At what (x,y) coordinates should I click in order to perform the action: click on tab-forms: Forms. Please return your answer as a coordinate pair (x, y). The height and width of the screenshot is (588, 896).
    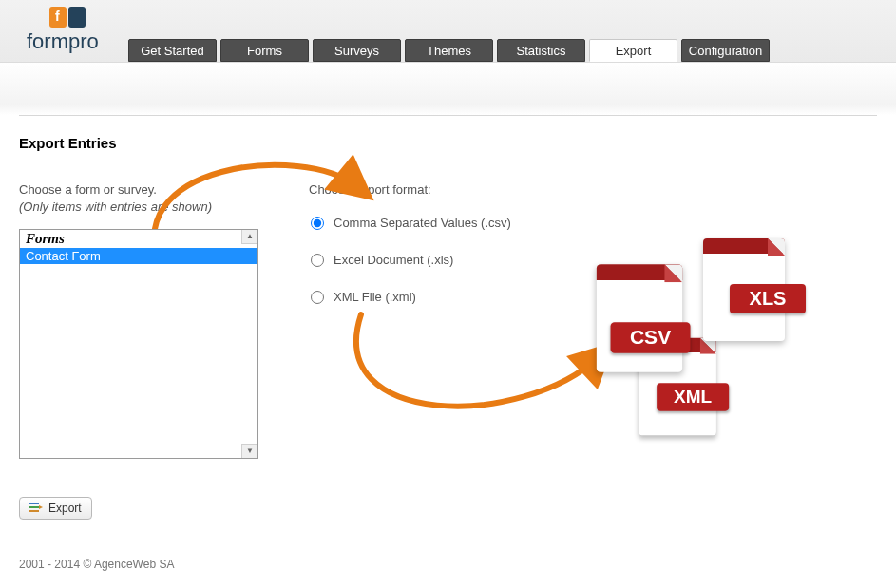
    Looking at the image, I should click on (264, 50).